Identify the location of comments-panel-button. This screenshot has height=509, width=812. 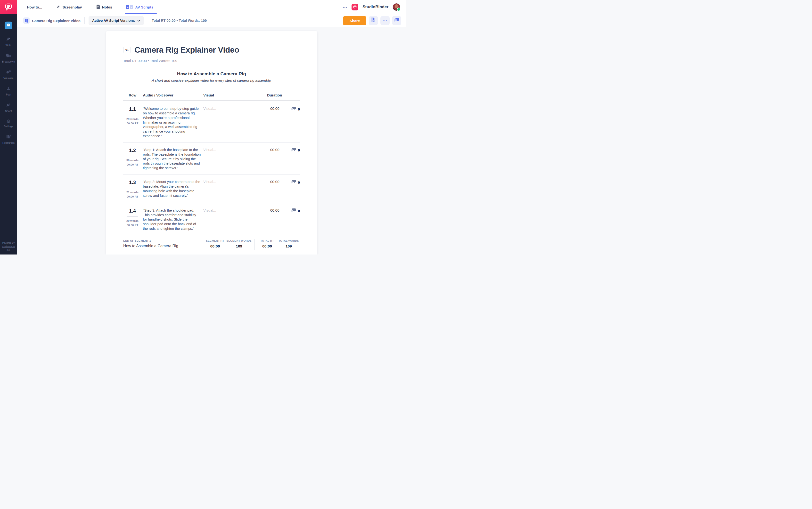
(397, 21).